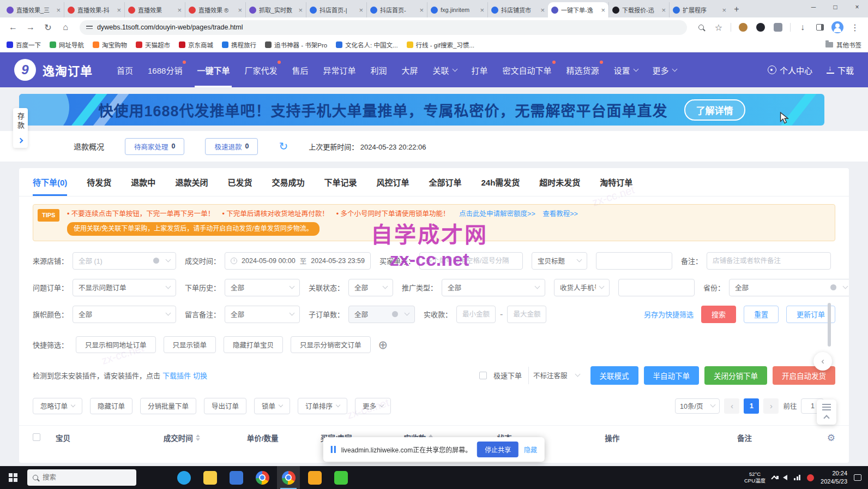 The width and height of the screenshot is (868, 489). Describe the element at coordinates (857, 7) in the screenshot. I see `close-button: ×` at that location.